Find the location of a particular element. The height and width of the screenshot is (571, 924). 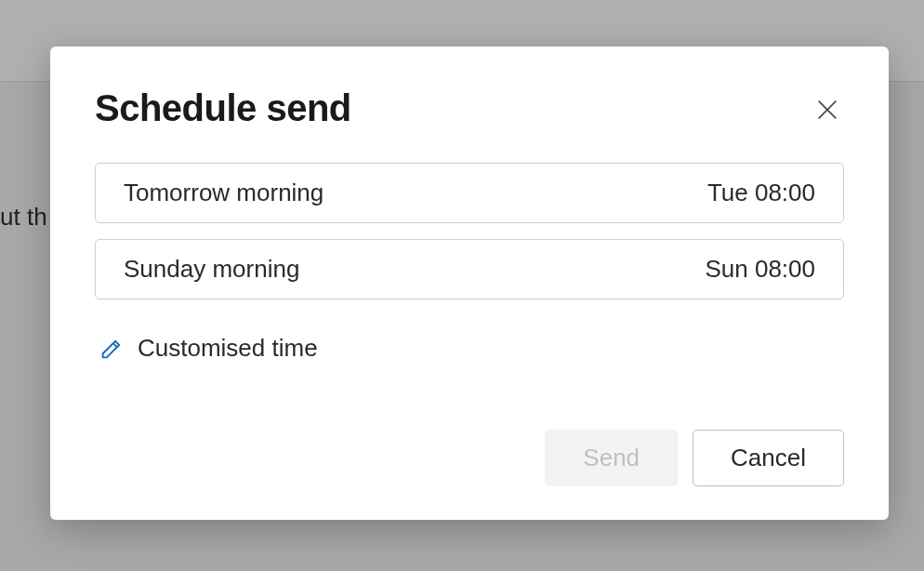

option-label: Sunday morning is located at coordinates (212, 270).